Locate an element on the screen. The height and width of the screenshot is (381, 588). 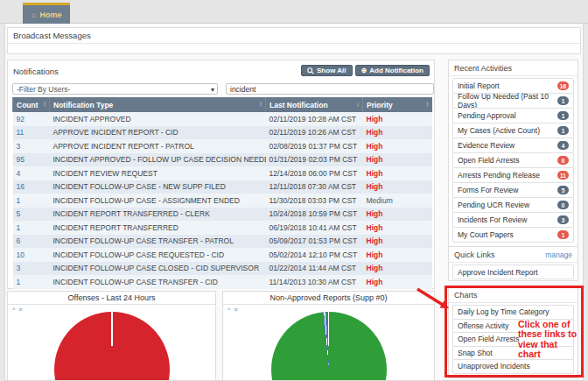
chart-link-label: Snap Shot is located at coordinates (475, 353).